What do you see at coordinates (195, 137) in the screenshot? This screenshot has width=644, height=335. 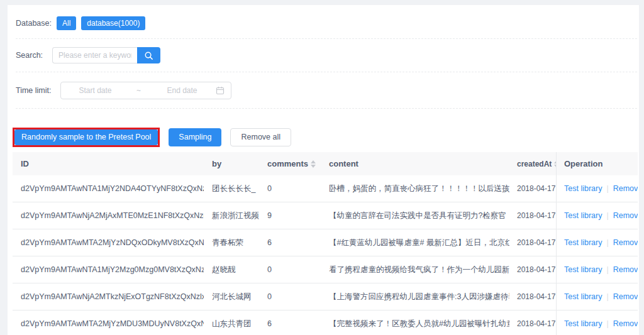 I see `sampling-button: Sampling` at bounding box center [195, 137].